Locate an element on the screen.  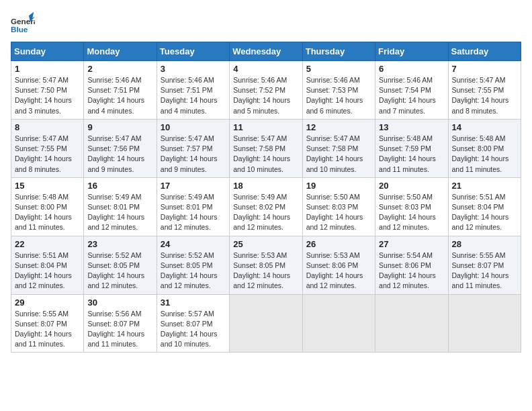
logo-icon: General Blue is located at coordinates (23, 23).